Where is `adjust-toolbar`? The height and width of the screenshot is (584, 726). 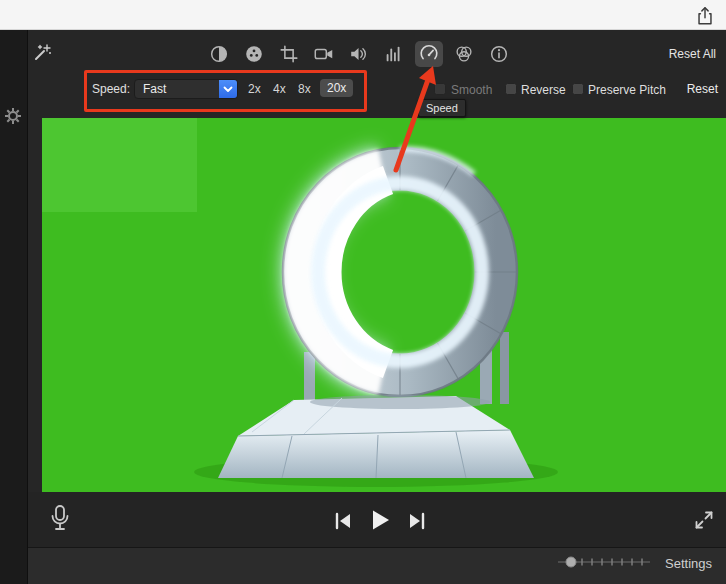
adjust-toolbar is located at coordinates (359, 54).